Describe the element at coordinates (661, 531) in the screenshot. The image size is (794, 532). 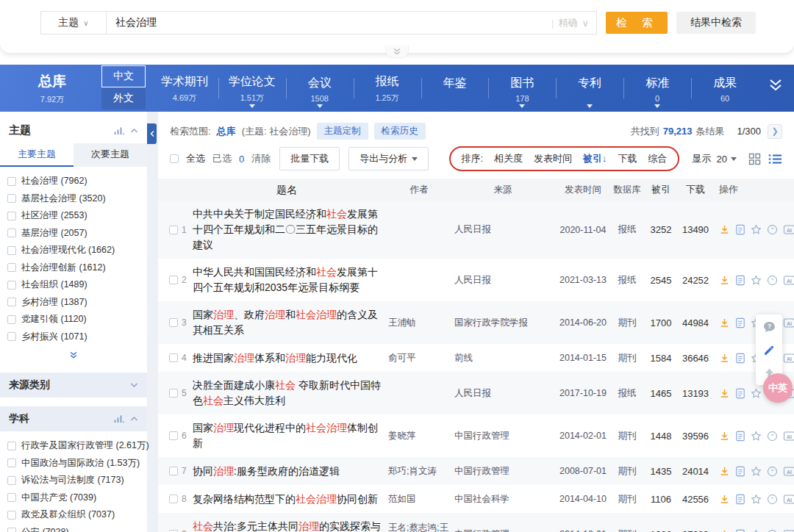
I see `cited-count: 1086` at that location.